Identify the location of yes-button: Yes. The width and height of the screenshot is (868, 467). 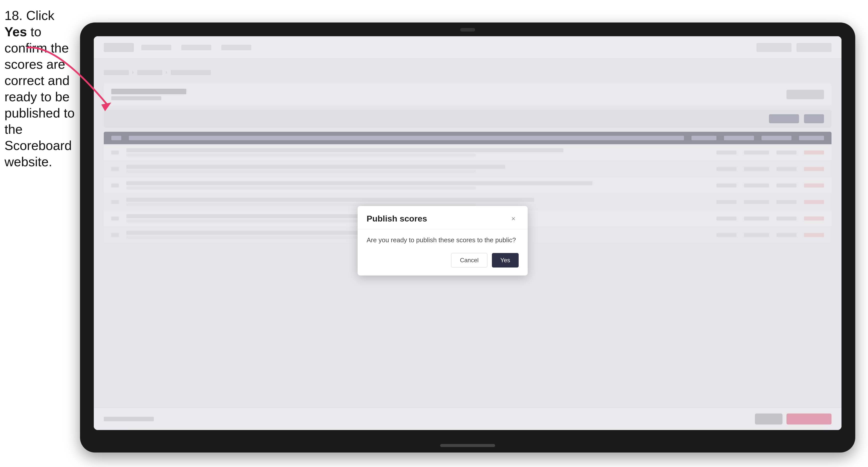
(505, 260).